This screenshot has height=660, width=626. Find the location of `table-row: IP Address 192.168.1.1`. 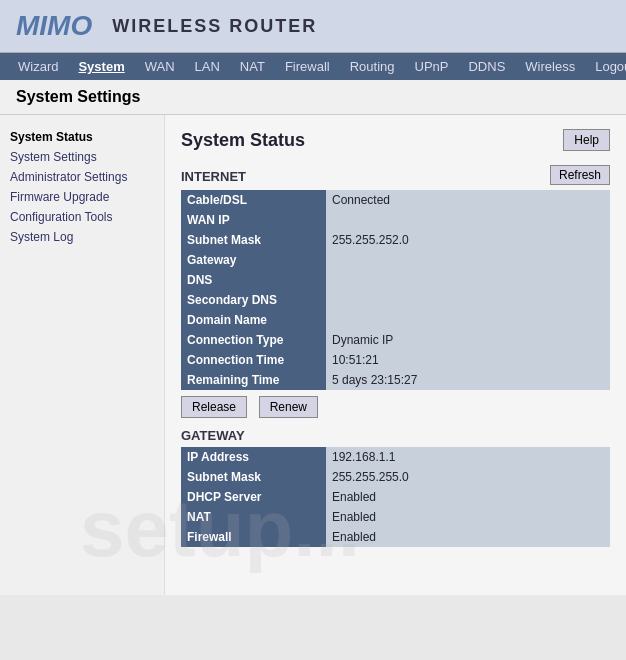

table-row: IP Address 192.168.1.1 is located at coordinates (396, 457).